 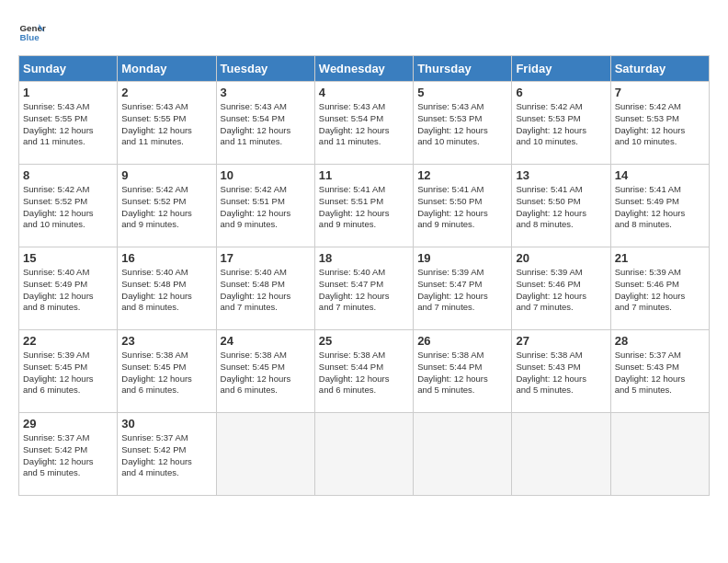 What do you see at coordinates (33, 28) in the screenshot?
I see `svg-text: General` at bounding box center [33, 28].